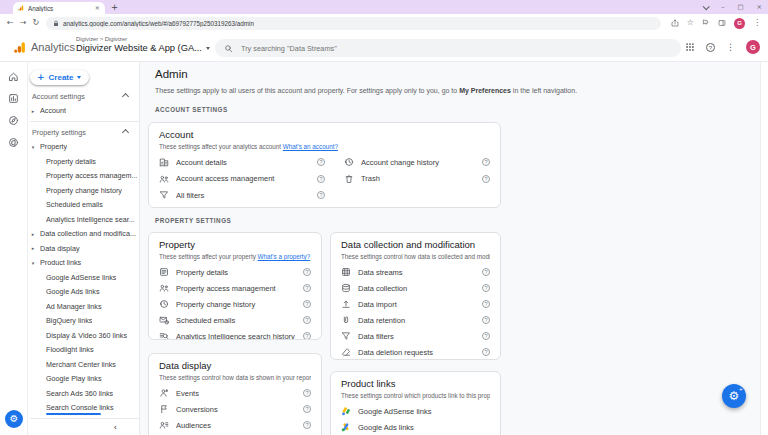 The image size is (768, 435). Describe the element at coordinates (84, 350) in the screenshot. I see `sidebar-item-floodlight-links: Floodlight links` at that location.